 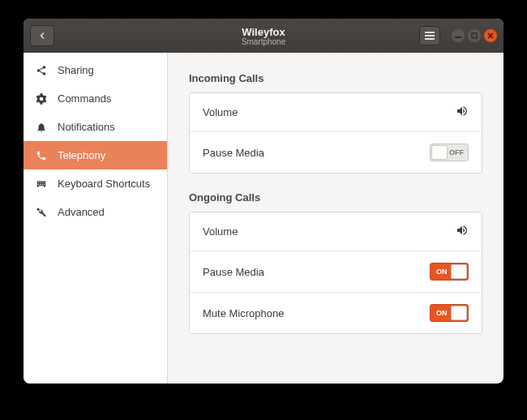 I want to click on hamburger-icon, so click(x=430, y=36).